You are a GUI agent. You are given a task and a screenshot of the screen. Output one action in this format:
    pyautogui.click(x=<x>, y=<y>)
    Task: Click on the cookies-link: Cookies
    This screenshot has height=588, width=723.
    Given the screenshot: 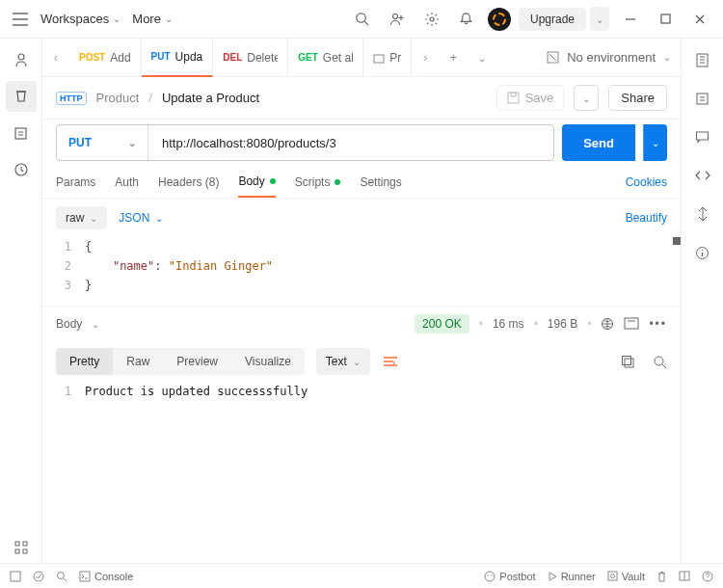 What is the action you would take?
    pyautogui.click(x=646, y=182)
    